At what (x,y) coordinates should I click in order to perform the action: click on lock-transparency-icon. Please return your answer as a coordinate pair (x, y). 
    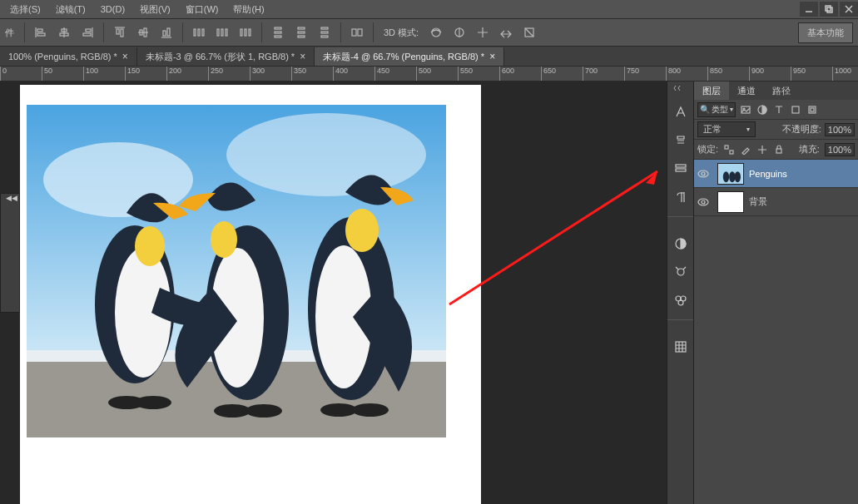
    Looking at the image, I should click on (729, 150).